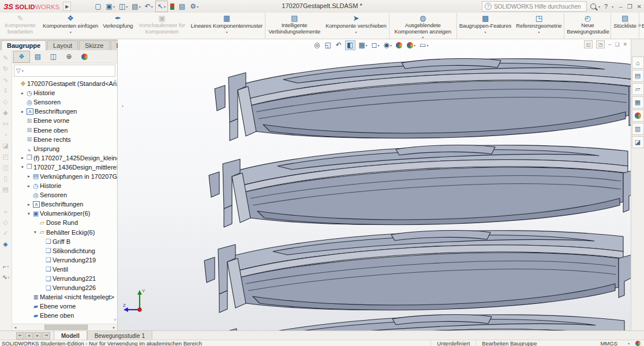 The height and width of the screenshot is (346, 644). What do you see at coordinates (638, 129) in the screenshot?
I see `custom-properties-icon: ▥` at bounding box center [638, 129].